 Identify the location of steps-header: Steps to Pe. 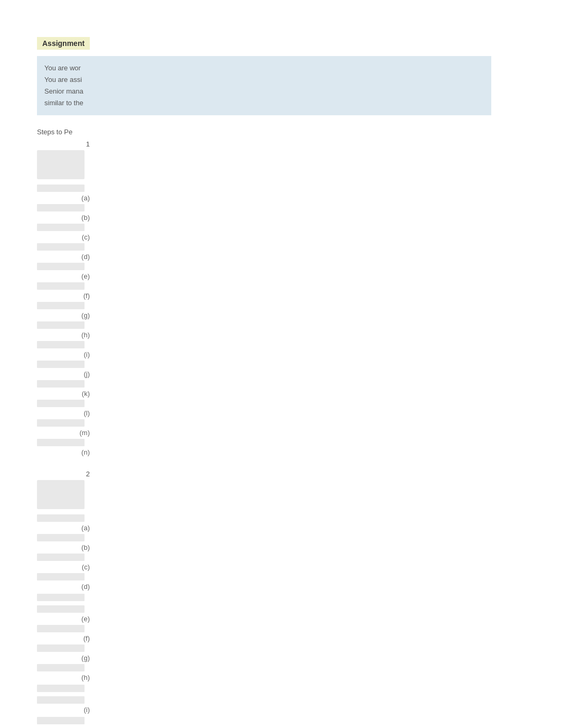
(299, 132).